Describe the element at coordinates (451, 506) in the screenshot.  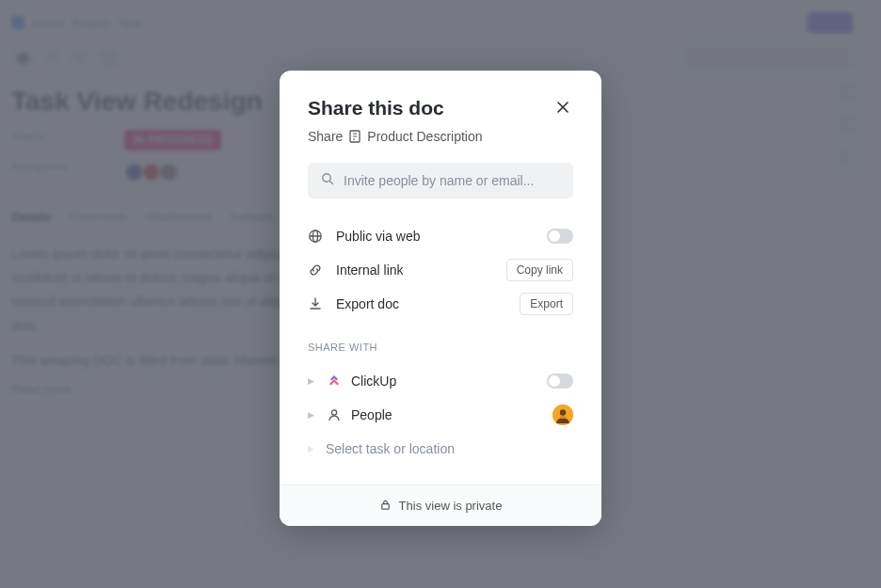
I see `footer-text: This view is private` at that location.